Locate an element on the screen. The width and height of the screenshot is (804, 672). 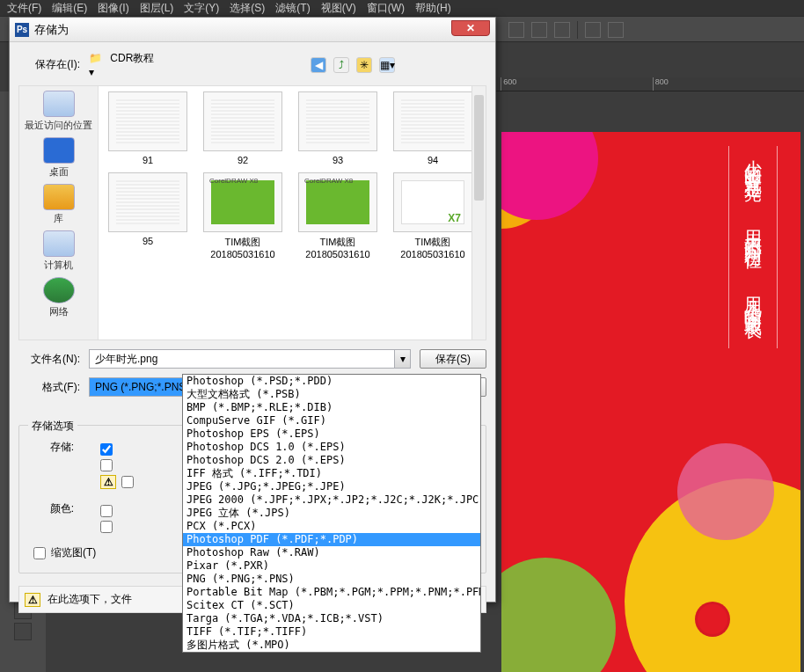
place-network: 网络 is located at coordinates (59, 297).